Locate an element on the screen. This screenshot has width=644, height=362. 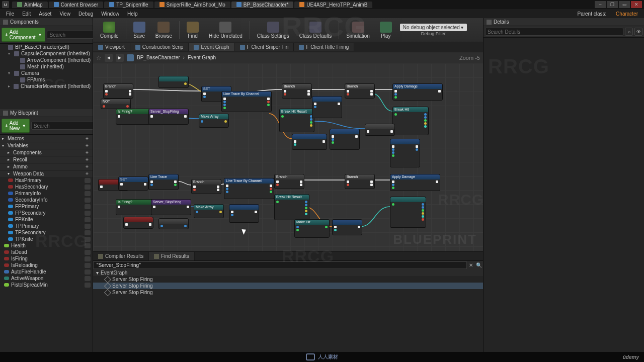
minimize-button: – is located at coordinates (600, 5).